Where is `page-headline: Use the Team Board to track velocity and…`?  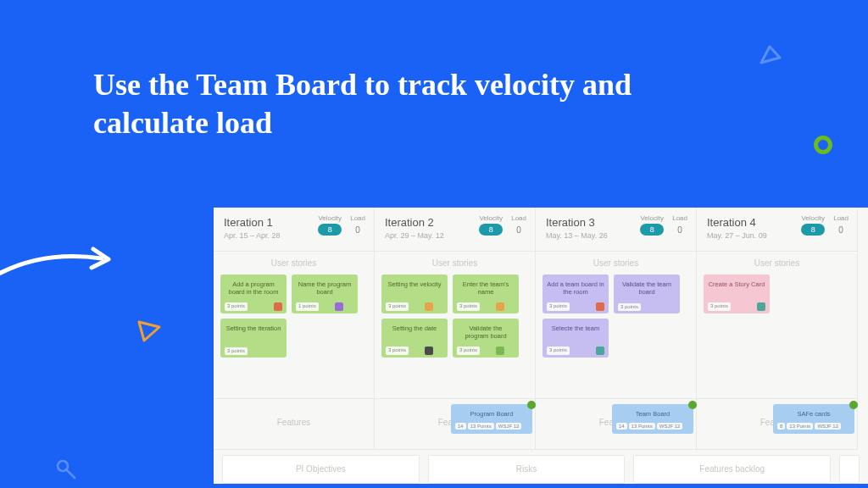
page-headline: Use the Team Board to track velocity and… is located at coordinates (364, 104).